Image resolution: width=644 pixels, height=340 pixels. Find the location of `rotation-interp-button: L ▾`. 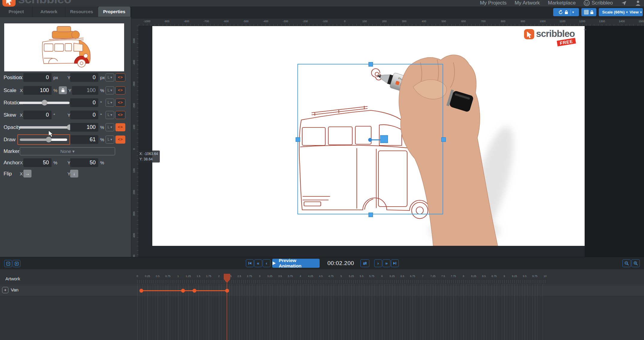

rotation-interp-button: L ▾ is located at coordinates (110, 103).